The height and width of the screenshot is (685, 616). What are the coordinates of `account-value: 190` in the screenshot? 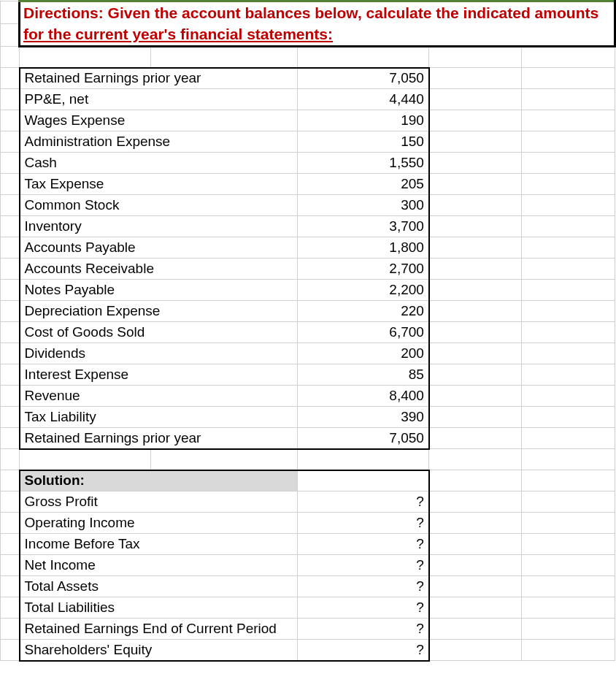 It's located at (363, 121).